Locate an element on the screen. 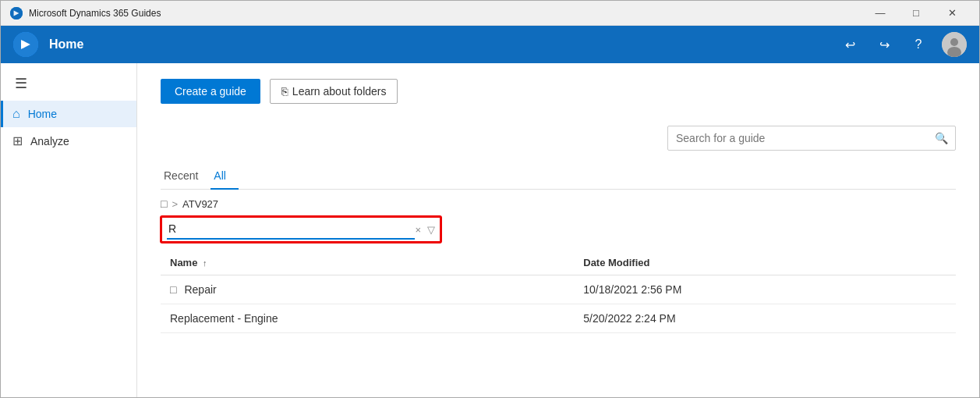 This screenshot has height=398, width=980. filter-clear-button: × is located at coordinates (418, 229).